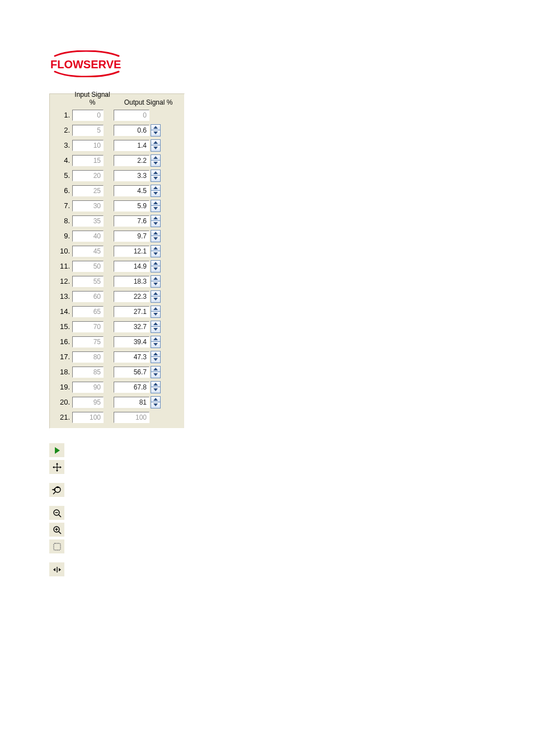 Image resolution: width=534 pixels, height=756 pixels. What do you see at coordinates (132, 161) in the screenshot?
I see `output-signal-field: 2.2` at bounding box center [132, 161].